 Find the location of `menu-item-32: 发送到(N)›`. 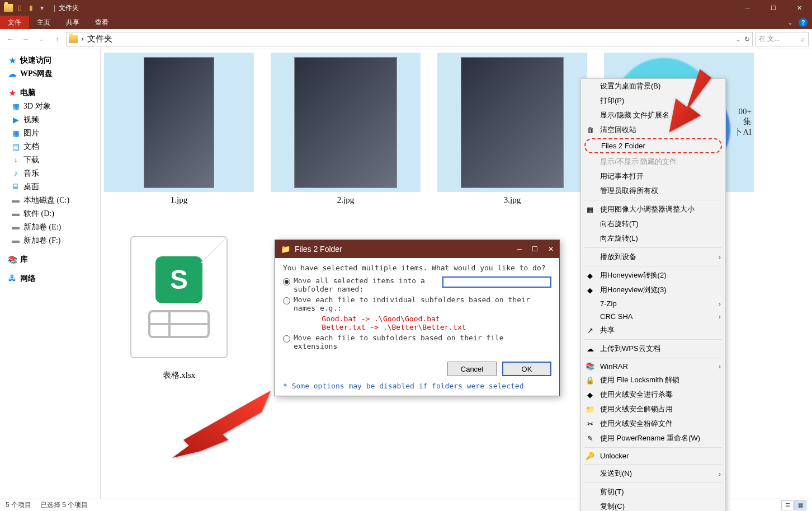

menu-item-32: 发送到(N)› is located at coordinates (653, 474).